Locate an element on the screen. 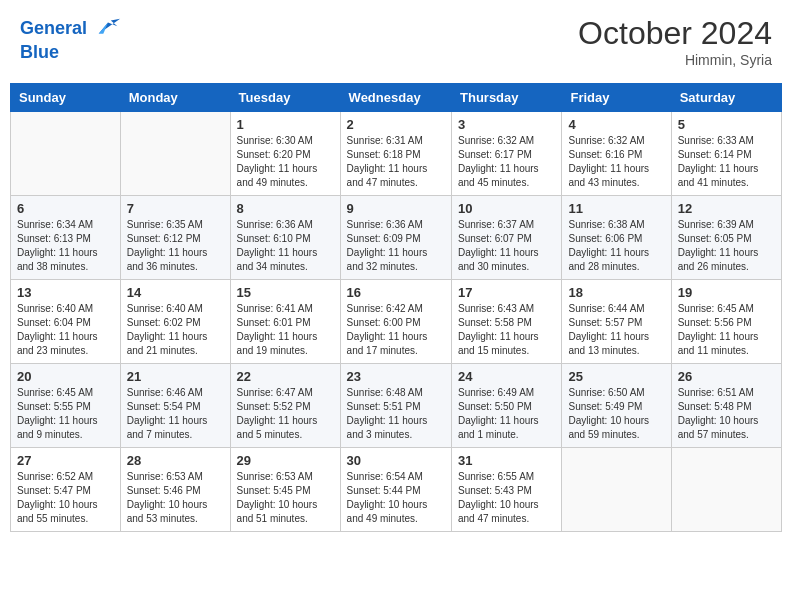 The height and width of the screenshot is (612, 792). day-info: Sunrise: 6:51 AM Sunset: 5:48 PM Dayligh… is located at coordinates (726, 414).